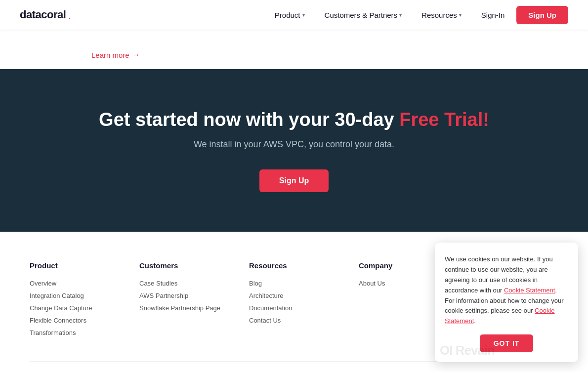 Image resolution: width=588 pixels, height=372 pixels. What do you see at coordinates (294, 15) in the screenshot?
I see `navigation: datacoral . Product ▾ Customers & Partne…` at bounding box center [294, 15].